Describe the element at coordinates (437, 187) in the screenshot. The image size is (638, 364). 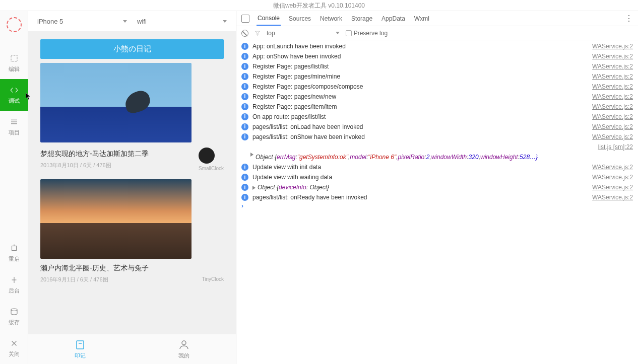
I see `console-object: iObject {deviceInfo: Object}WAService.js…` at that location.